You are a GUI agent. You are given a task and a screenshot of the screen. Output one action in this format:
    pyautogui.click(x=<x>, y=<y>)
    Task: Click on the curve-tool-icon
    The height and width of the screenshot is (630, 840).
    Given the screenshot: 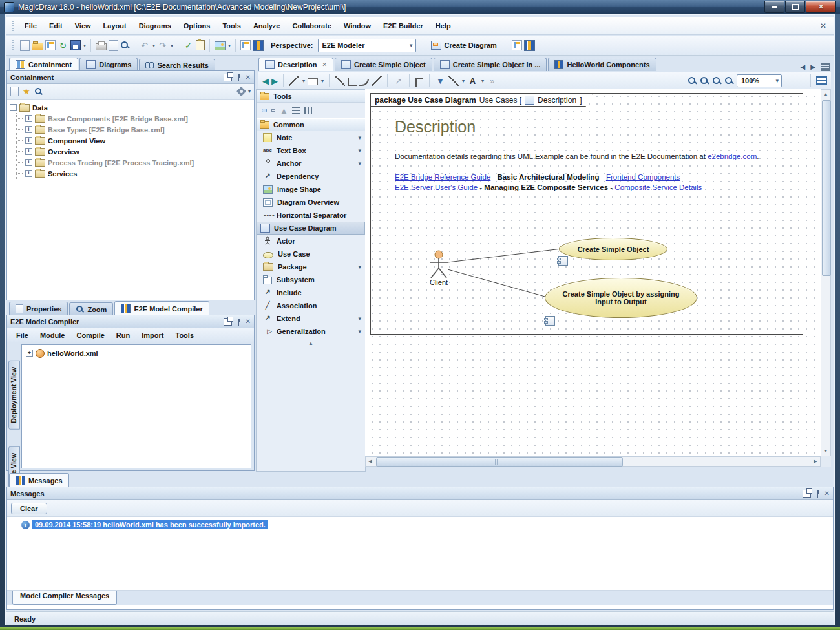 What is the action you would take?
    pyautogui.click(x=364, y=83)
    